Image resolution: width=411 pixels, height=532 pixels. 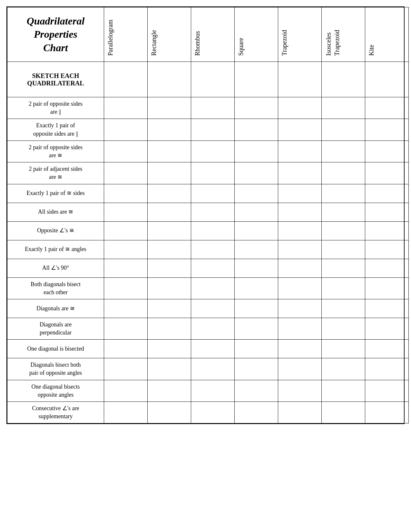 What do you see at coordinates (344, 193) in the screenshot?
I see `data-cell-row5-col5` at bounding box center [344, 193].